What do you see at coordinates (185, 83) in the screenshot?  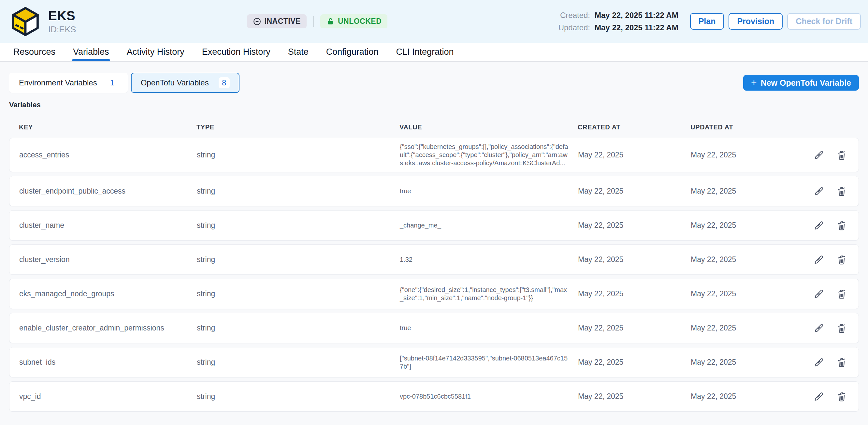 I see `subtab-item: OpenTofu Variables 8` at bounding box center [185, 83].